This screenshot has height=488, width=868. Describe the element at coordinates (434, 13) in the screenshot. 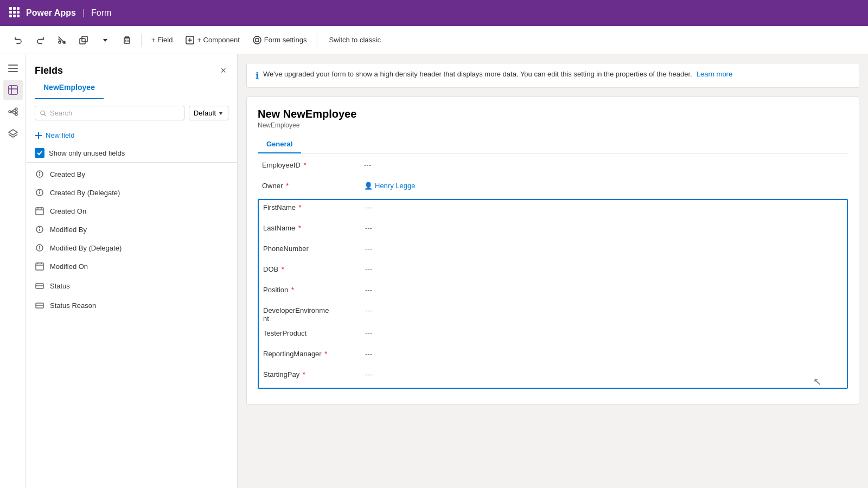

I see `topbar: Power Apps | Form` at that location.